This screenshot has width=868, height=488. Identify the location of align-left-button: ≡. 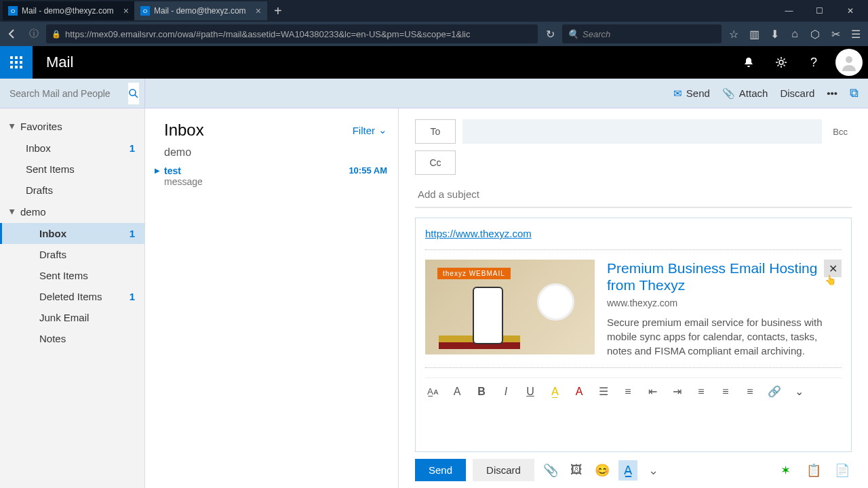
(701, 392).